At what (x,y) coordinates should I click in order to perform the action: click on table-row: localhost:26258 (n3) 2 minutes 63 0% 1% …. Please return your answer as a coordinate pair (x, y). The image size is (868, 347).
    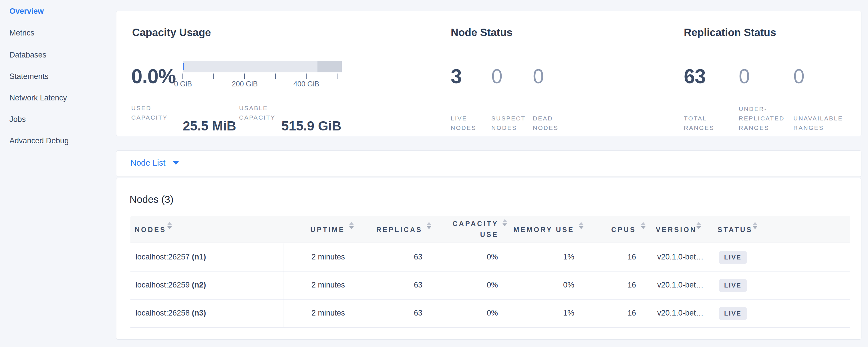
    Looking at the image, I should click on (490, 313).